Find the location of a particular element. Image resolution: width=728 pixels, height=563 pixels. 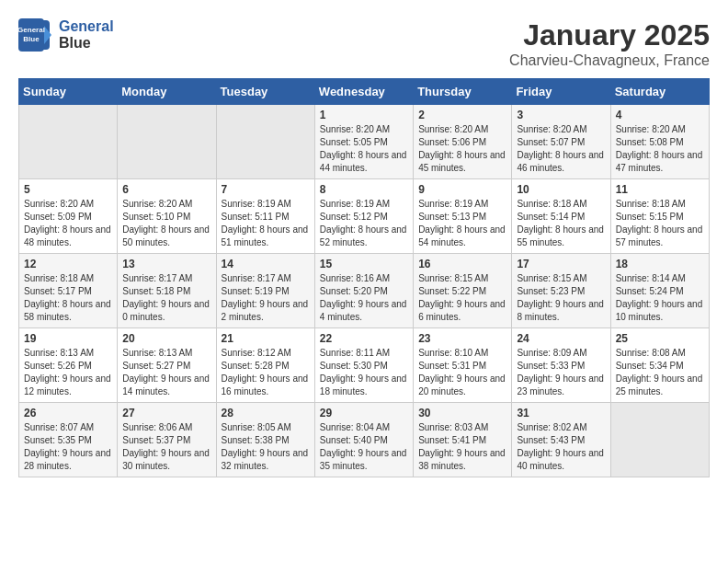

day-number: 13 is located at coordinates (166, 264).